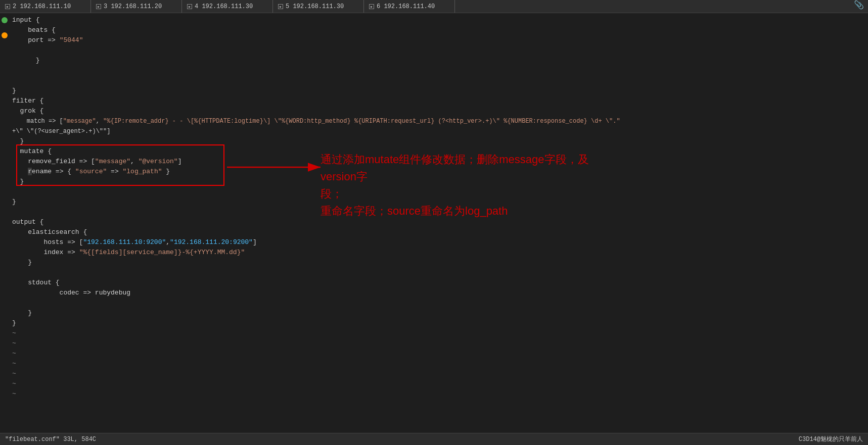  I want to click on position-info: C3D14@魅栊的只羊前人, so click(831, 439).